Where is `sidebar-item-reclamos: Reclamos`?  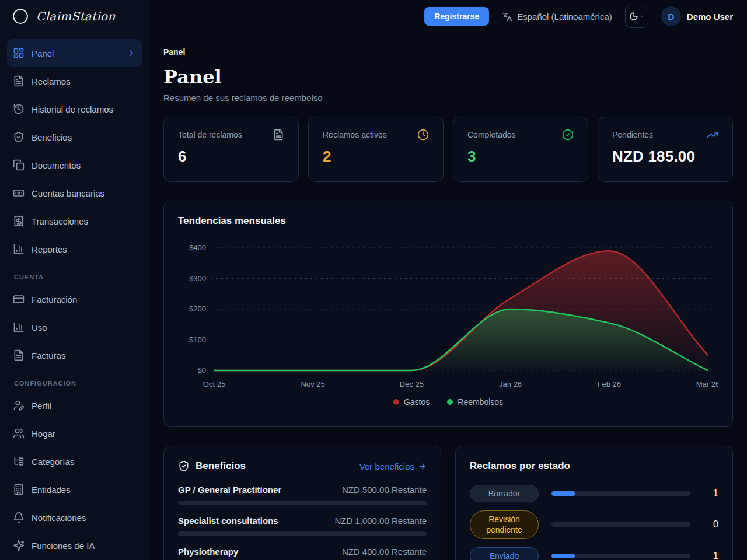 sidebar-item-reclamos: Reclamos is located at coordinates (75, 81).